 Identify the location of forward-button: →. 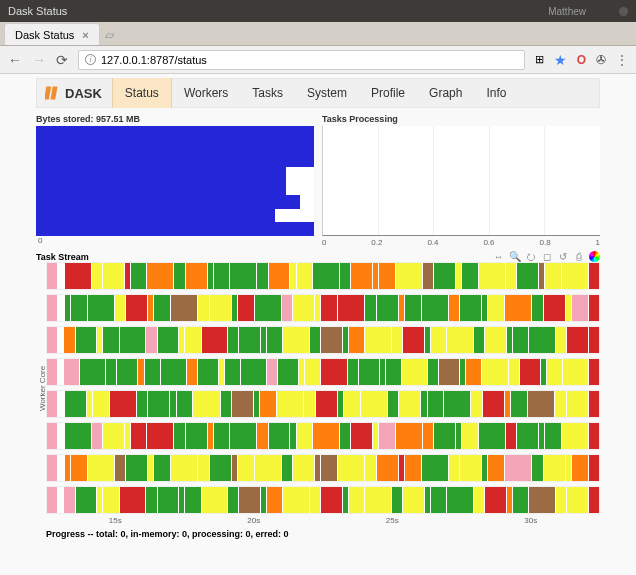
(39, 60).